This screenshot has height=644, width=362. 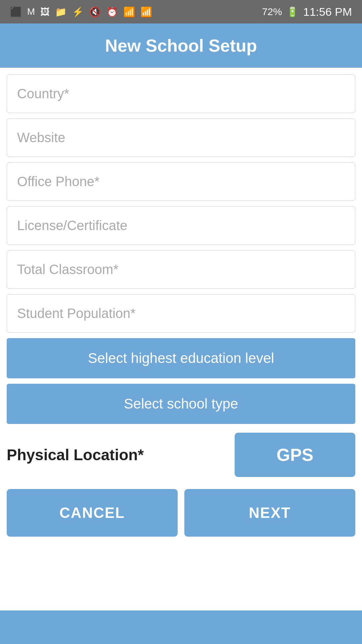 What do you see at coordinates (112, 12) in the screenshot?
I see `alarm-icon: ⏰` at bounding box center [112, 12].